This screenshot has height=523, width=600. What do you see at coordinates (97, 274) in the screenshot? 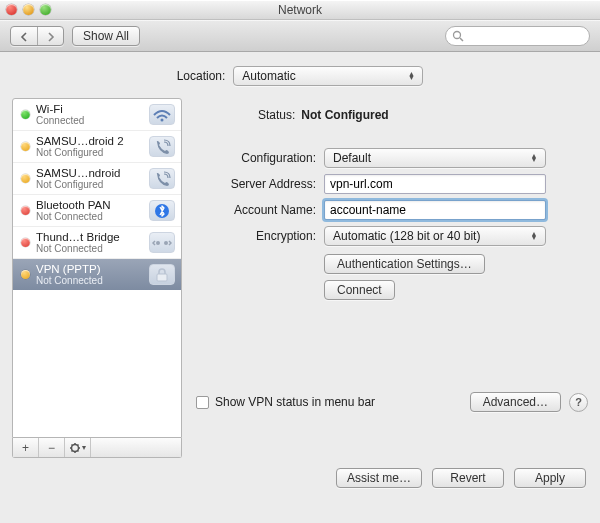
I see `service-item: VPN (PPTP)Not Connected` at bounding box center [97, 274].